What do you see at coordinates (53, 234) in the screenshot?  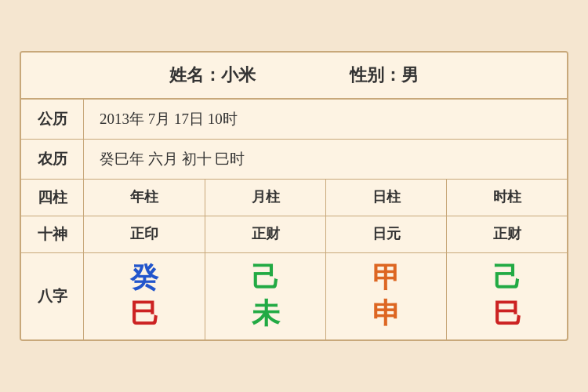 I see `gods-label: 十神` at bounding box center [53, 234].